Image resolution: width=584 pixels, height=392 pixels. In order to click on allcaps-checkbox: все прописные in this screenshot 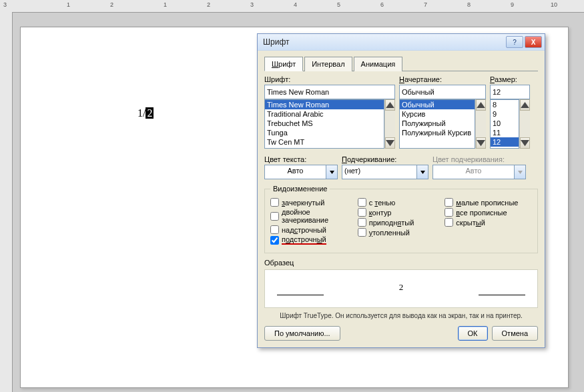, I will do `click(489, 212)`.